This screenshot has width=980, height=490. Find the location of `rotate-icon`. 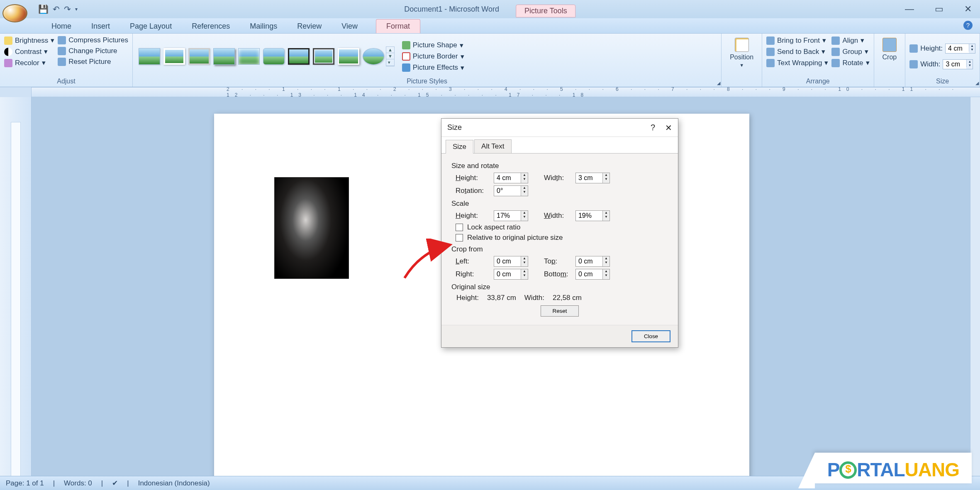

rotate-icon is located at coordinates (836, 63).